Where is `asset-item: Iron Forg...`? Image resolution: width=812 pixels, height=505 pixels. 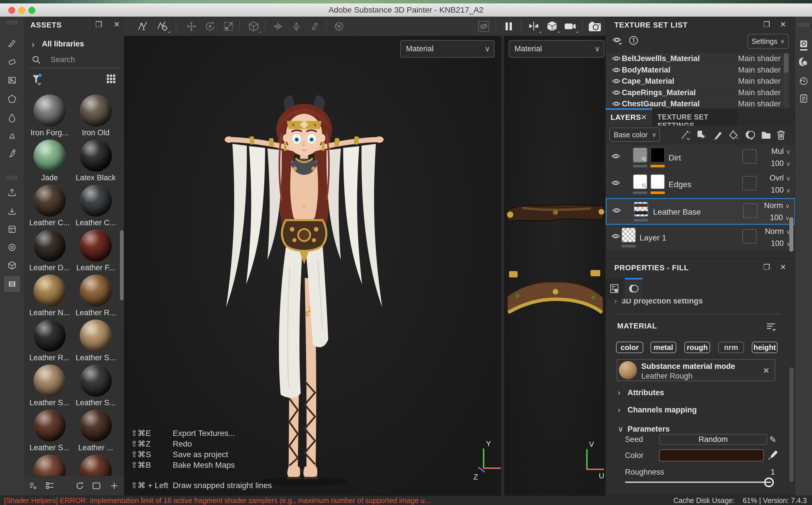
asset-item: Iron Forg... is located at coordinates (49, 116).